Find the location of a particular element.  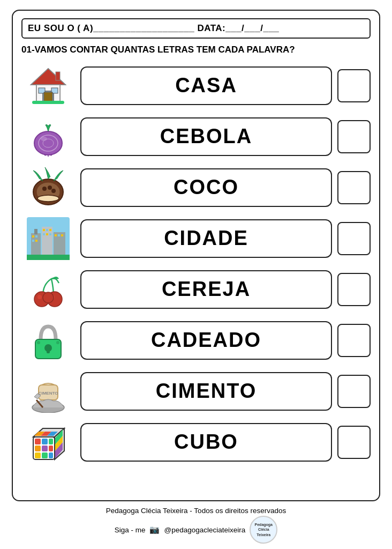

answer-box-cidade is located at coordinates (354, 239).